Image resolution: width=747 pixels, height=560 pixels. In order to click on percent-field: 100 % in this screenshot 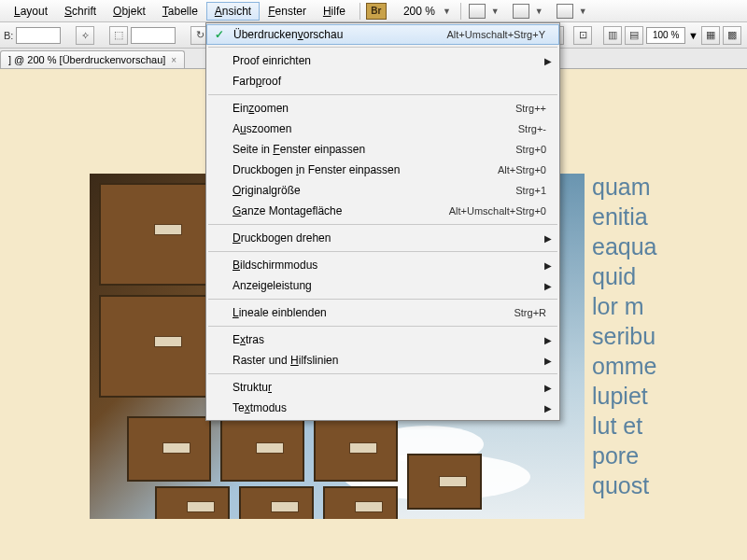, I will do `click(666, 35)`.